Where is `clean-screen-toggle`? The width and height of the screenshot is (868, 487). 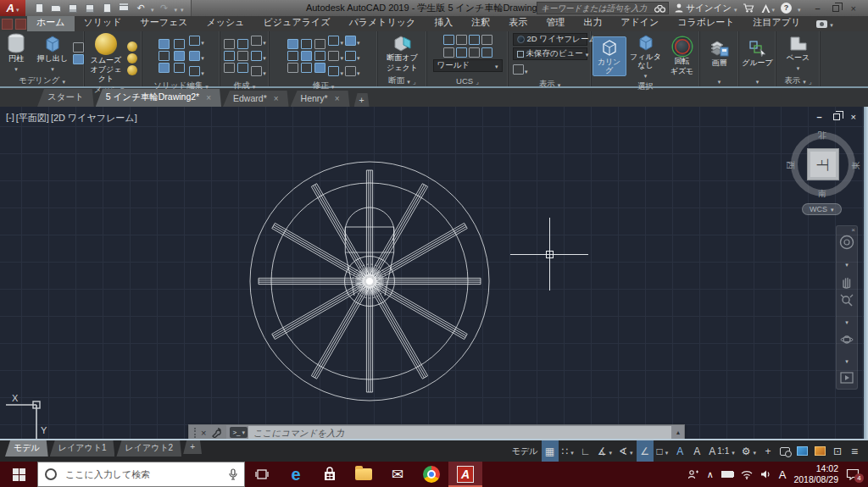 clean-screen-toggle is located at coordinates (837, 451).